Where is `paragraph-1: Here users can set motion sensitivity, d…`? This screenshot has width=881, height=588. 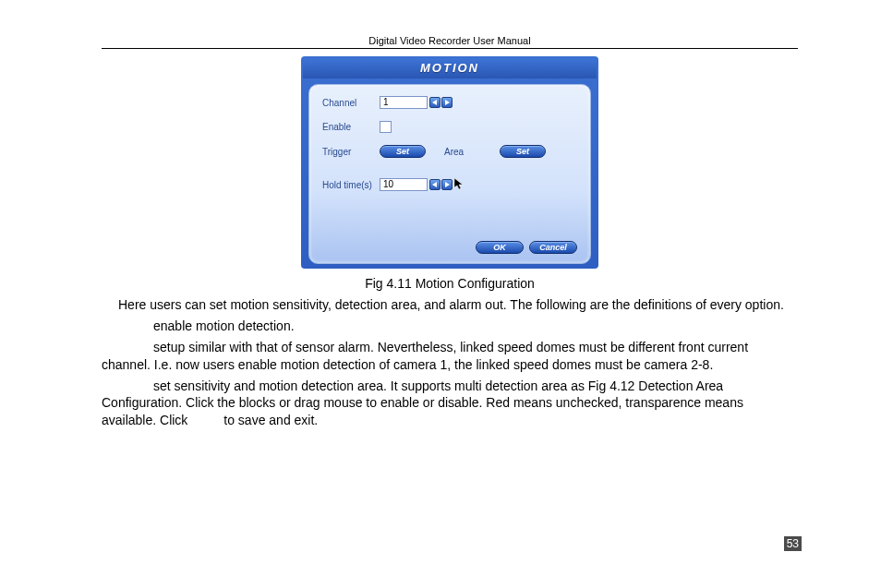 paragraph-1: Here users can set motion sensitivity, d… is located at coordinates (450, 305).